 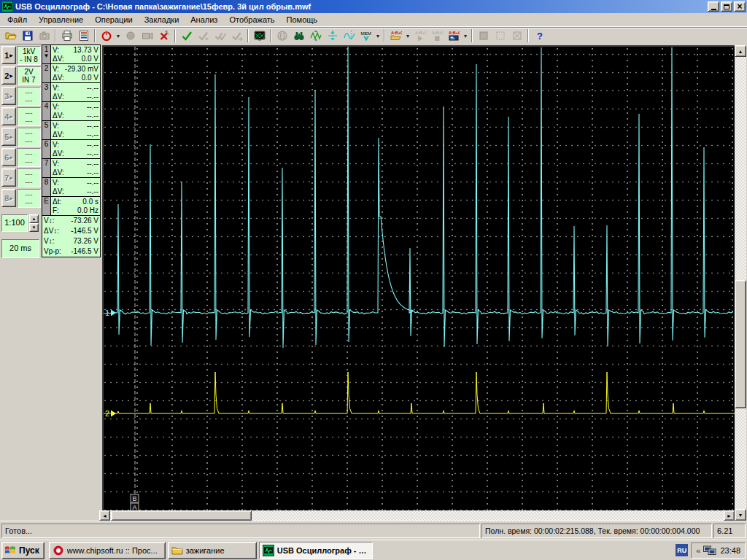 What do you see at coordinates (378, 36) in the screenshot?
I see `memory-button-dropdown: ▾` at bounding box center [378, 36].